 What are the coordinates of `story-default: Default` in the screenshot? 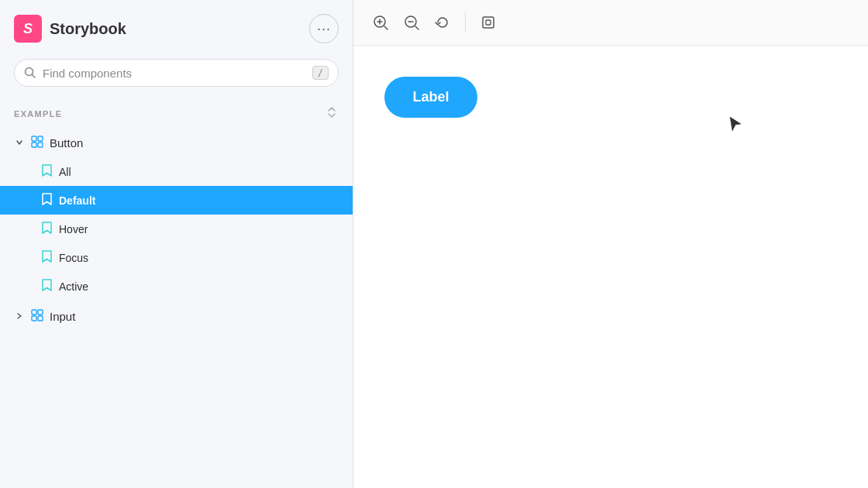 It's located at (177, 200).